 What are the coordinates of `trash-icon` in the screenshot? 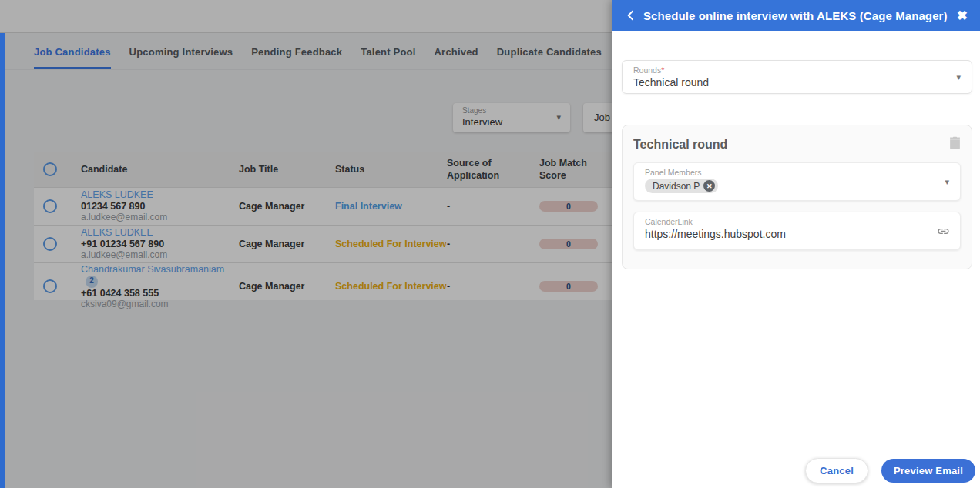 It's located at (955, 145).